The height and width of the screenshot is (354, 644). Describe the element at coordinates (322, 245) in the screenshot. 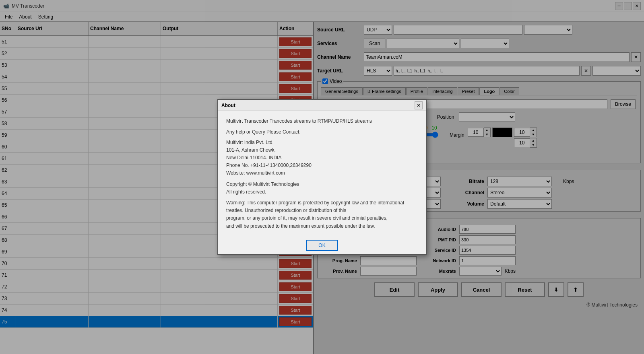

I see `modal-ok-button: OK` at that location.